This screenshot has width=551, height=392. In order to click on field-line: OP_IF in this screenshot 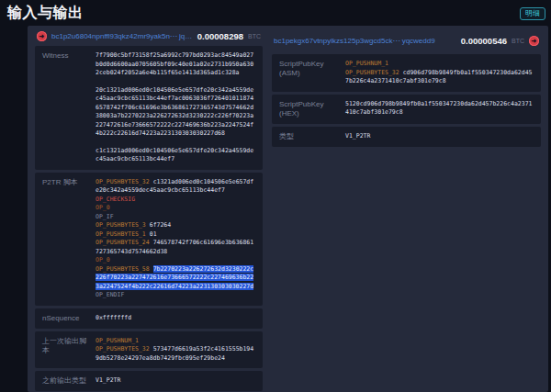, I will do `click(175, 218)`.